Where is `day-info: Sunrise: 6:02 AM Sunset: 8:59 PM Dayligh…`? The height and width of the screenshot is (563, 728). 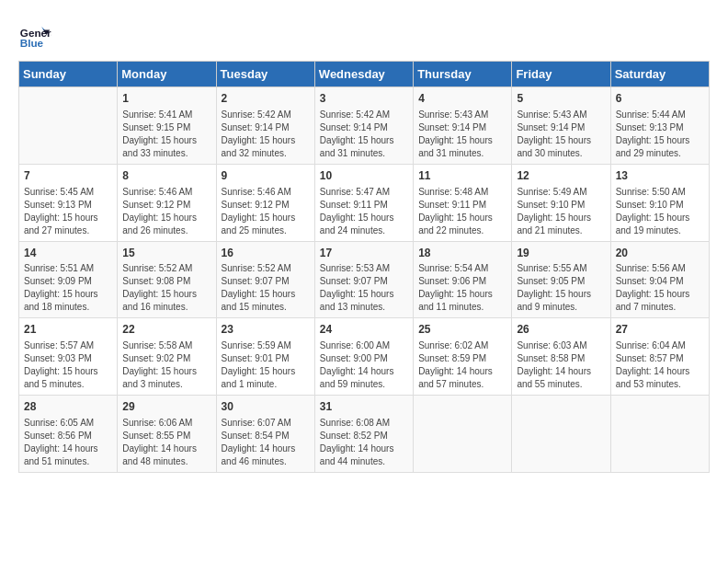
day-info: Sunrise: 6:02 AM Sunset: 8:59 PM Dayligh… is located at coordinates (462, 365).